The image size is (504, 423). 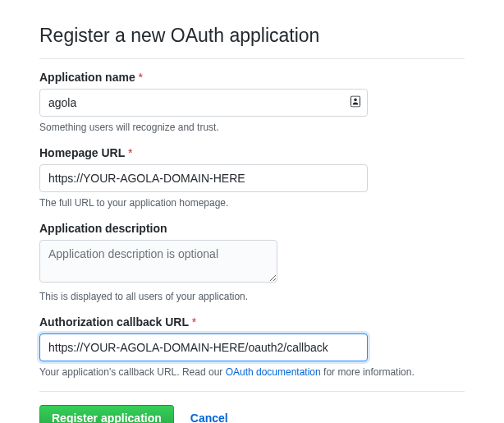 What do you see at coordinates (204, 178) in the screenshot?
I see `homepage-url-input` at bounding box center [204, 178].